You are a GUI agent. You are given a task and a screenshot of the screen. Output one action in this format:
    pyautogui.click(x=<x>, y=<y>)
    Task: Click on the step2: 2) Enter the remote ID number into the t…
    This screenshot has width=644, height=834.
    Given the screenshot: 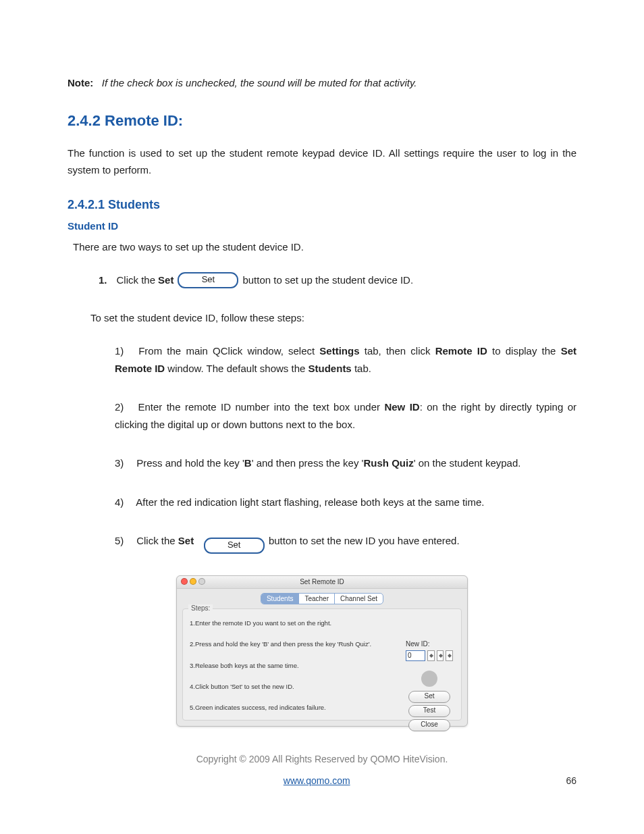 What is the action you would take?
    pyautogui.click(x=346, y=416)
    